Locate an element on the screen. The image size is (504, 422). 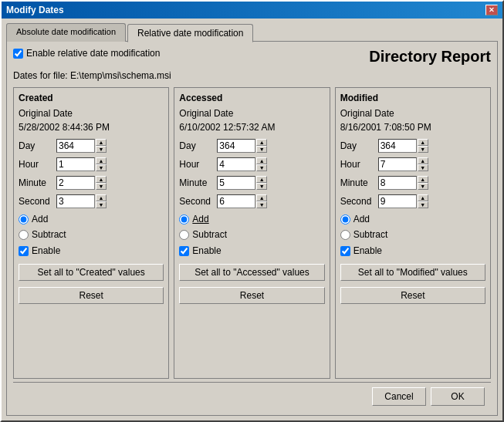
accessed-minute-down: ▼ is located at coordinates (262, 187).